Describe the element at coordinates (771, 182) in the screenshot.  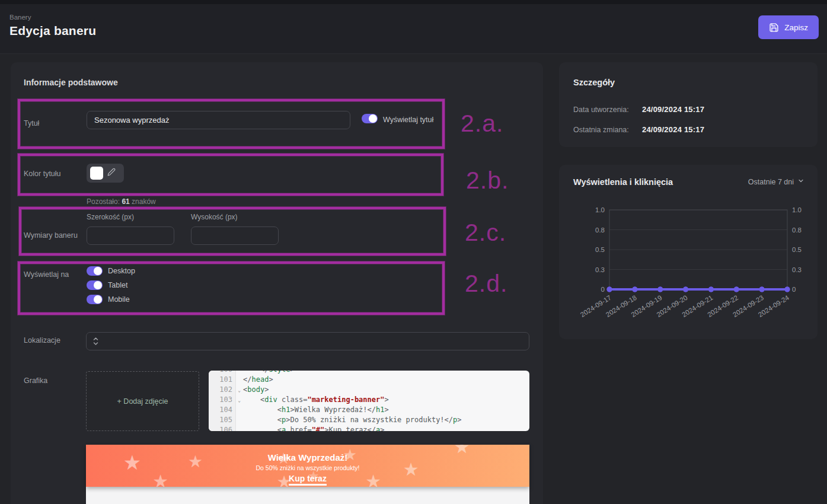
I see `date-range-label: Ostatnie 7 dni` at that location.